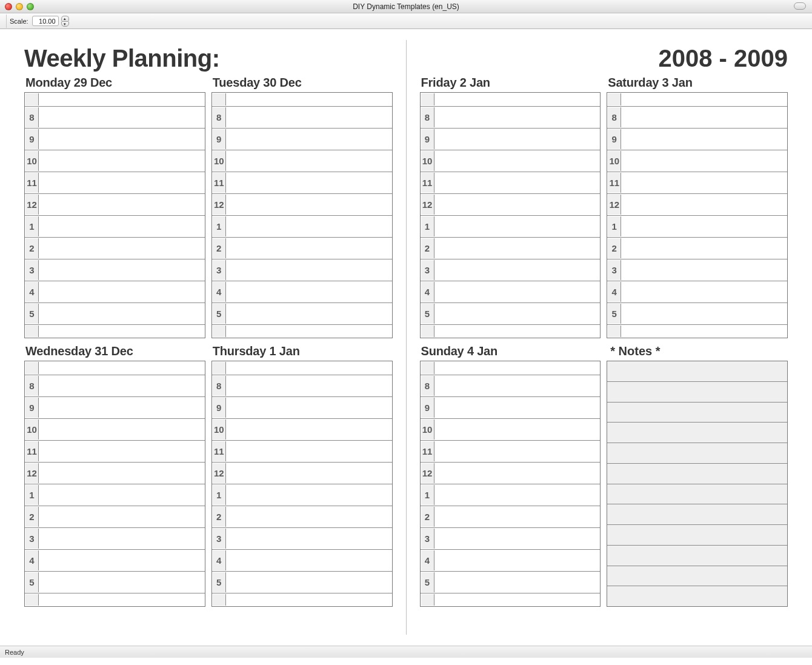  I want to click on status-text: Ready, so click(15, 652).